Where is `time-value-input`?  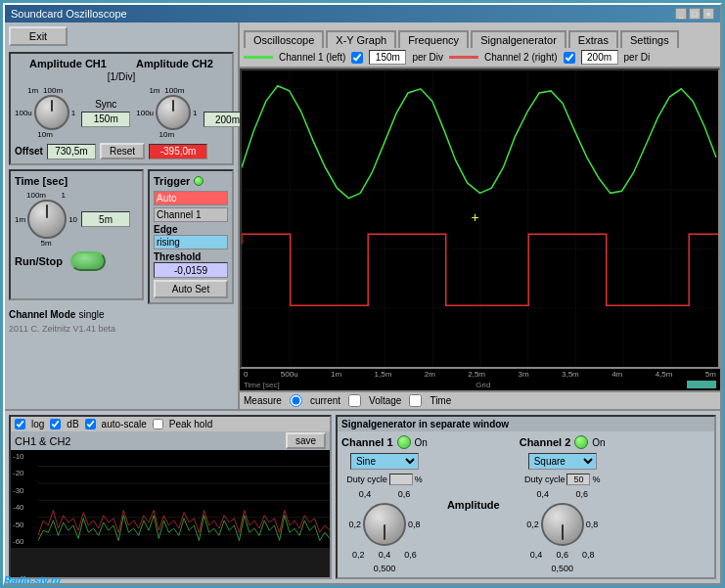 time-value-input is located at coordinates (106, 219).